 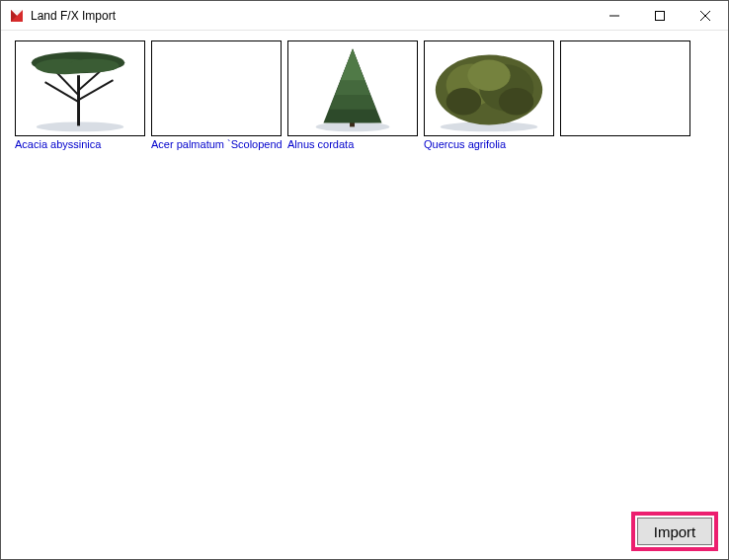 What do you see at coordinates (675, 531) in the screenshot?
I see `import-highlight: Import` at bounding box center [675, 531].